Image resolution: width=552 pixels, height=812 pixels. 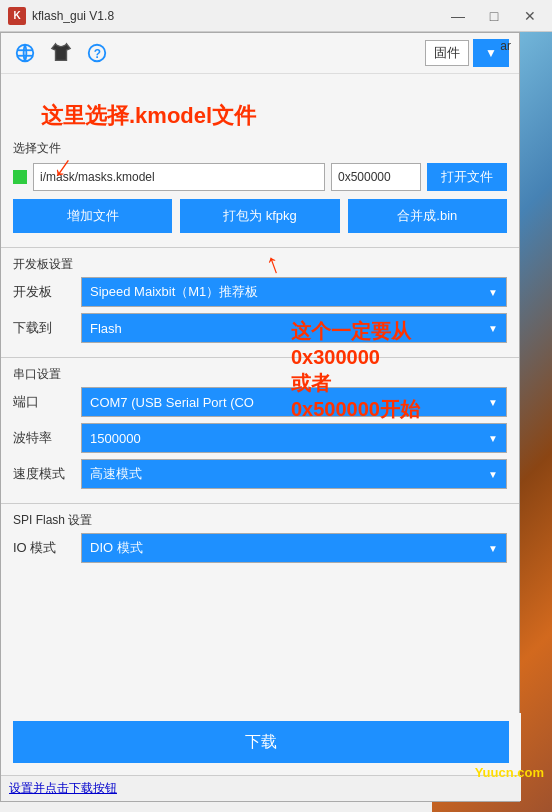 What do you see at coordinates (116, 438) in the screenshot?
I see `baudrate-select-text: 1500000` at bounding box center [116, 438].